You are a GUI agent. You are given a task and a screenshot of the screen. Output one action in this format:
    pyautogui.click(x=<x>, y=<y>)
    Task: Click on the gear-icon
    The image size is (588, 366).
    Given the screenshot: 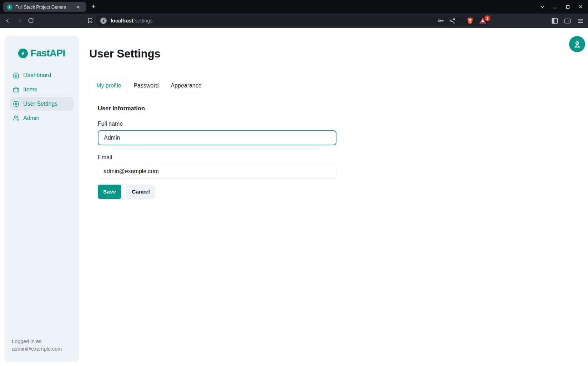 What is the action you would take?
    pyautogui.click(x=16, y=104)
    